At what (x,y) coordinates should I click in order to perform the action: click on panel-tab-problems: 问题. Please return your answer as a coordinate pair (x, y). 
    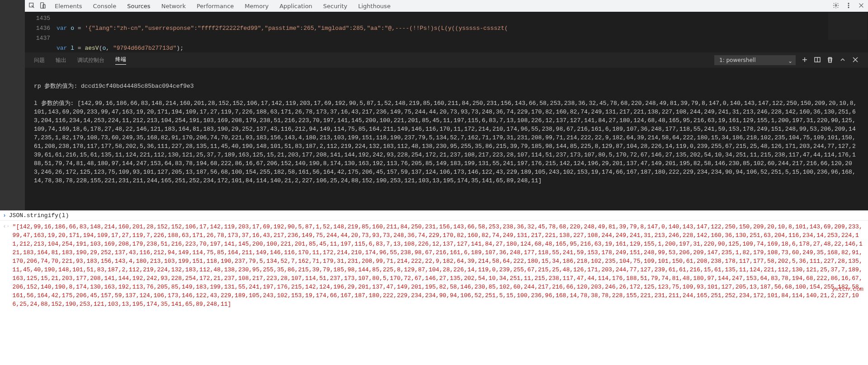
    Looking at the image, I should click on (39, 61).